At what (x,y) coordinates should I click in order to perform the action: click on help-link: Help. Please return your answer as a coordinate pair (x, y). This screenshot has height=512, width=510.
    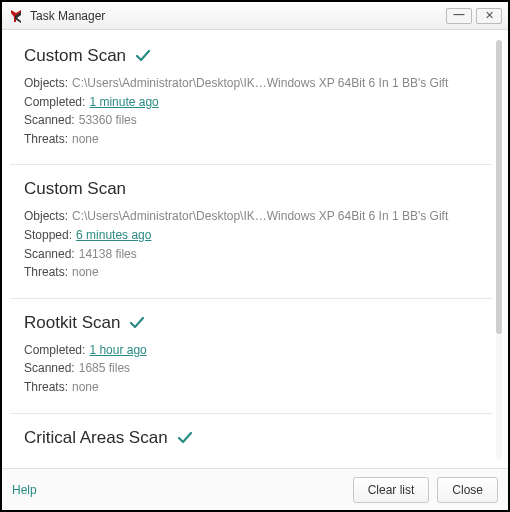
    Looking at the image, I should click on (178, 490).